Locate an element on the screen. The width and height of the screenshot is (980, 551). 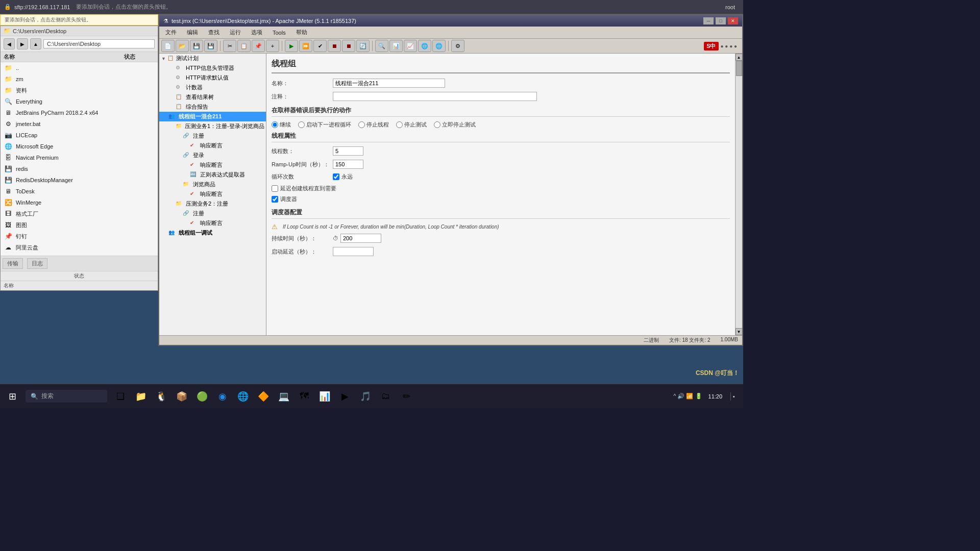
menu-item-1: 编辑 is located at coordinates (192, 33).